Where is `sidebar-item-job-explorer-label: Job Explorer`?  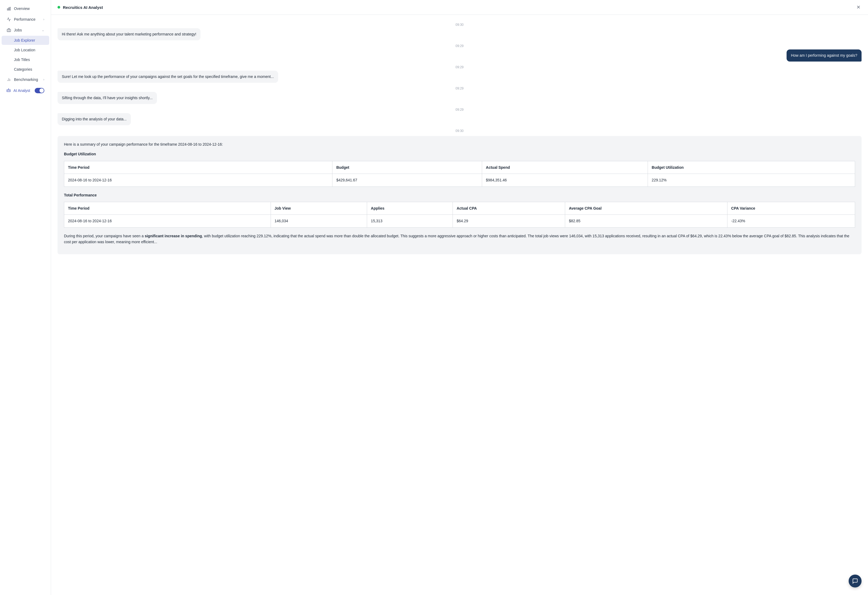 sidebar-item-job-explorer-label: Job Explorer is located at coordinates (25, 40).